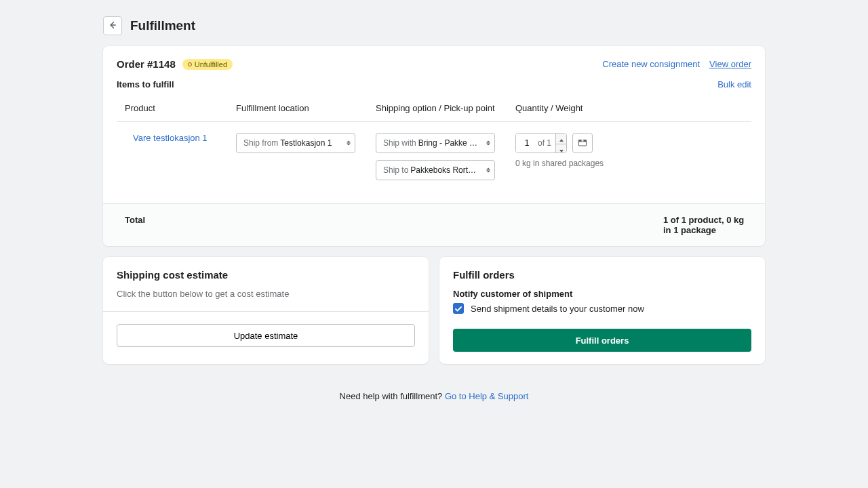  I want to click on estimate-hint: Click the button below to get a cost est…, so click(266, 294).